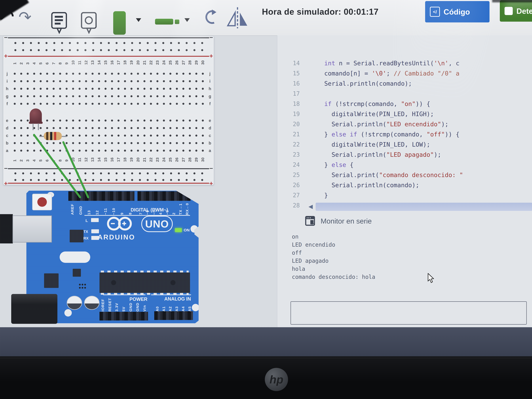 The height and width of the screenshot is (399, 532). I want to click on wire-style-end, so click(177, 22).